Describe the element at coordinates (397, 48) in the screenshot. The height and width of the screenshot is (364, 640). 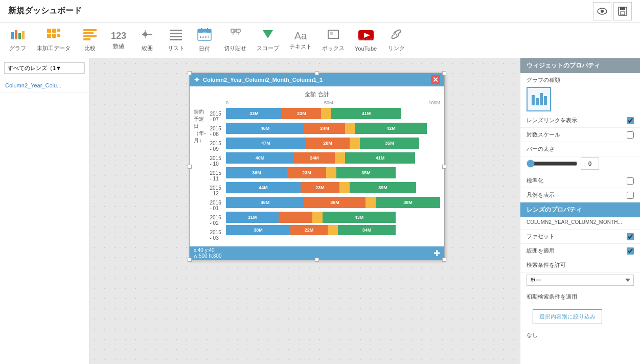
I see `tool-link-label: リンク` at that location.